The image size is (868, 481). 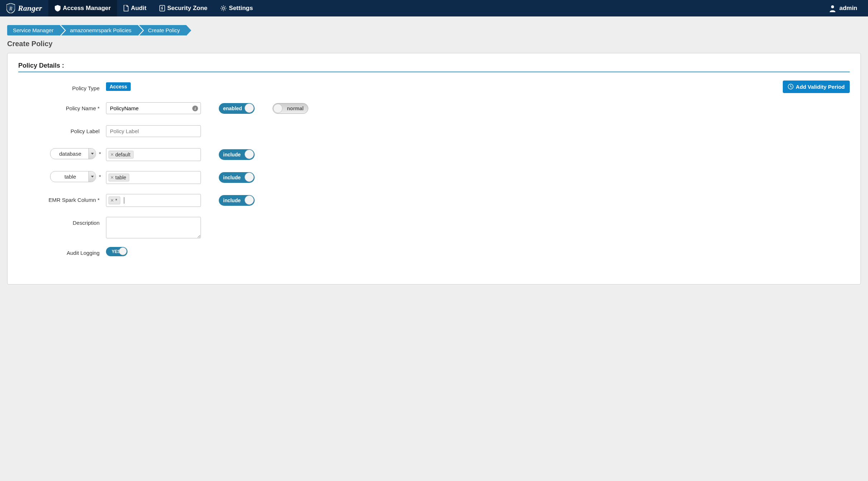 What do you see at coordinates (848, 8) in the screenshot?
I see `nav-user: admin` at bounding box center [848, 8].